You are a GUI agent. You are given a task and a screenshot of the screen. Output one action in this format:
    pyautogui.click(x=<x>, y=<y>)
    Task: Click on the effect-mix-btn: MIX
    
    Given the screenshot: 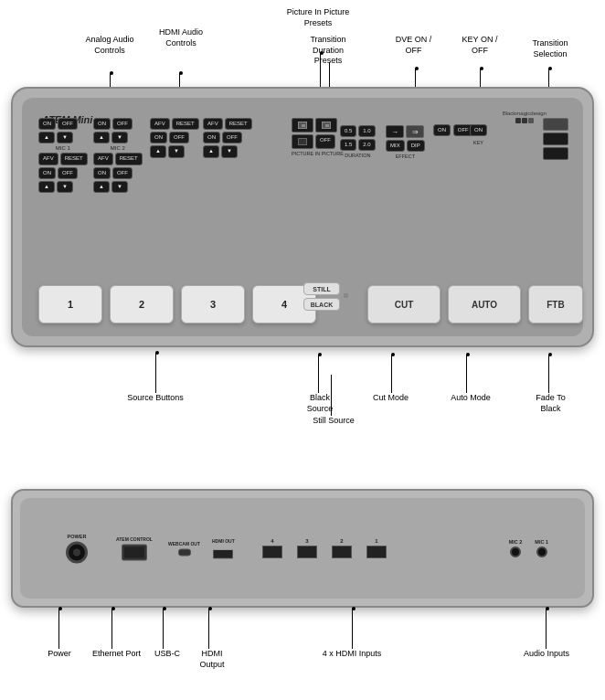 What is the action you would take?
    pyautogui.click(x=395, y=146)
    